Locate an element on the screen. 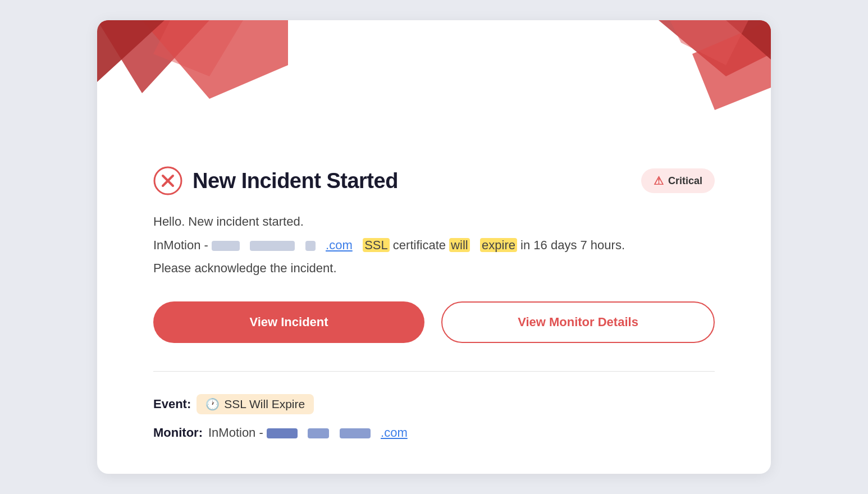 This screenshot has height=494, width=868. domain-link: .com is located at coordinates (339, 245).